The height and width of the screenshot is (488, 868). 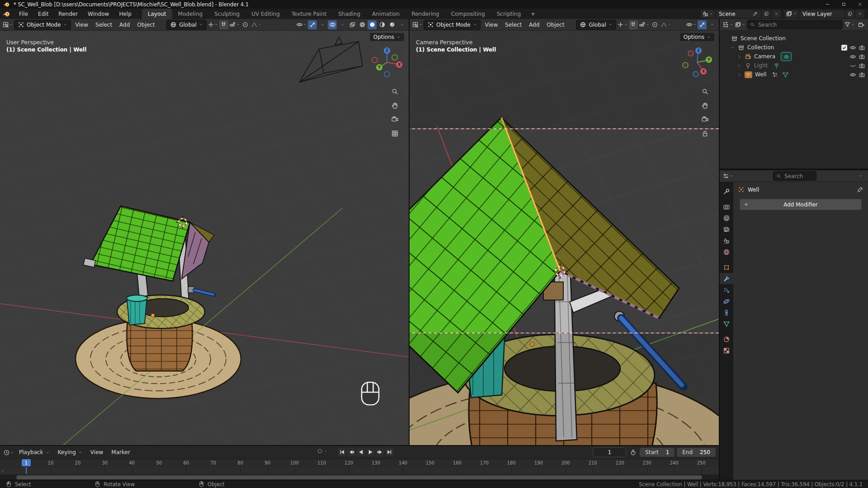 What do you see at coordinates (822, 14) in the screenshot?
I see `view-layer-name-field: View Layer` at bounding box center [822, 14].